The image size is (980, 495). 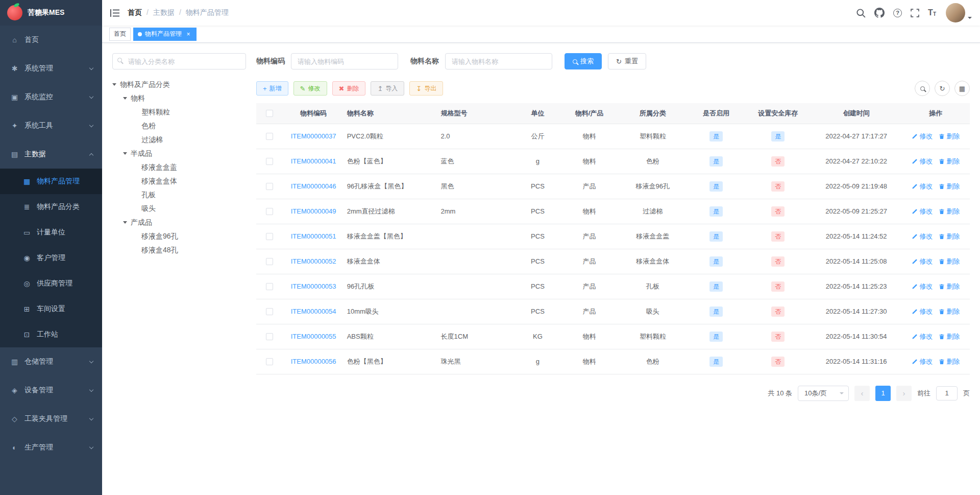 I want to click on tree-node: 物料及产品分类, so click(x=179, y=85).